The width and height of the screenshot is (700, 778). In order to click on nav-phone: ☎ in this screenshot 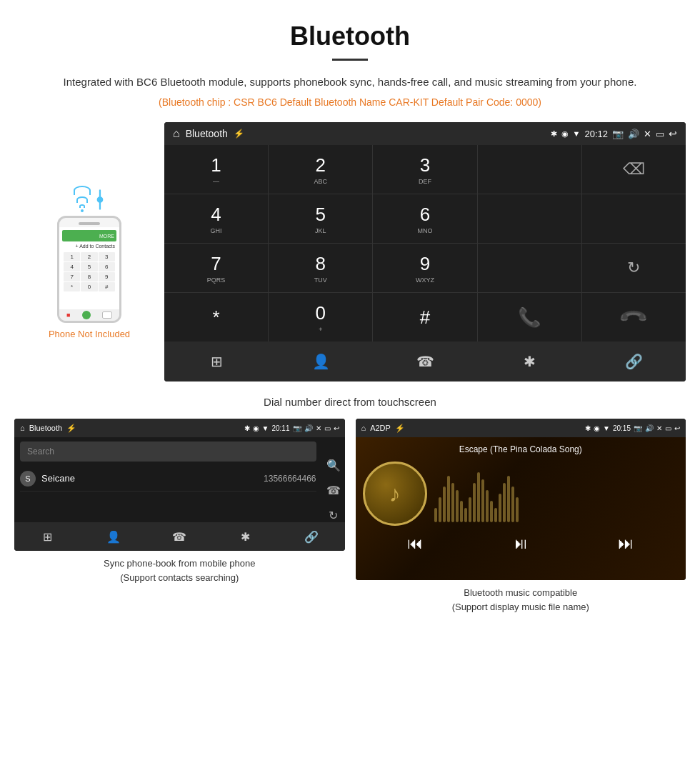, I will do `click(425, 361)`.